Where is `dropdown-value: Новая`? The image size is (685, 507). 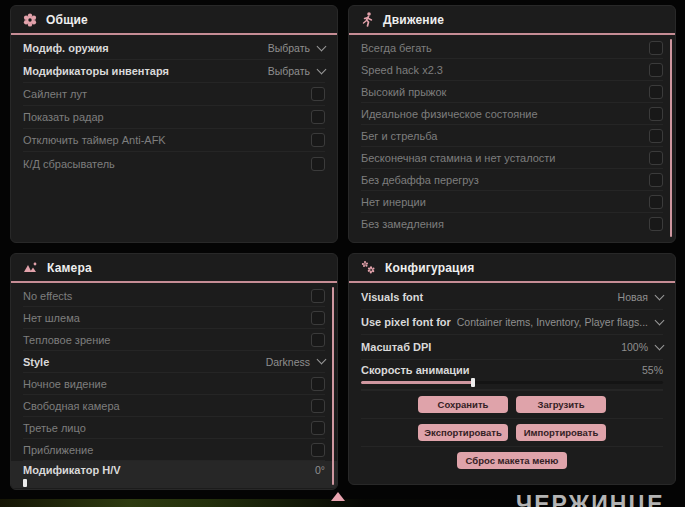
dropdown-value: Новая is located at coordinates (633, 297).